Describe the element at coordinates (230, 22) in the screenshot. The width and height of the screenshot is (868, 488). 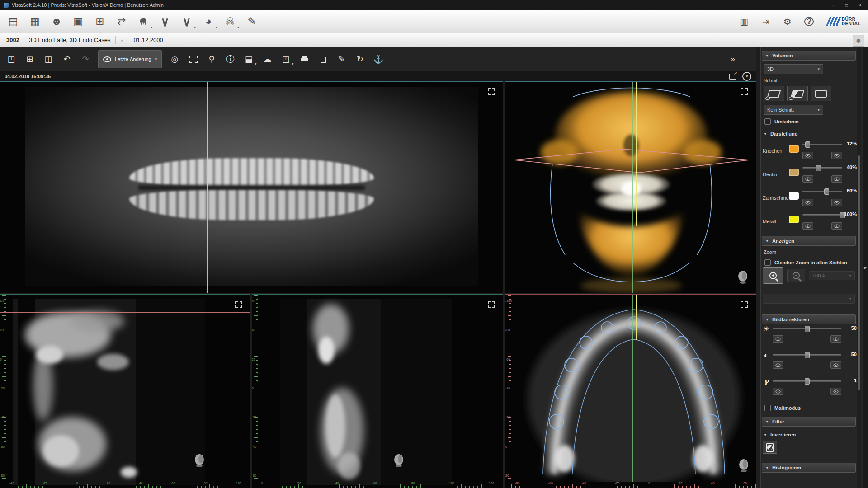
I see `skull-jaw-icon: ☠ ▾` at that location.